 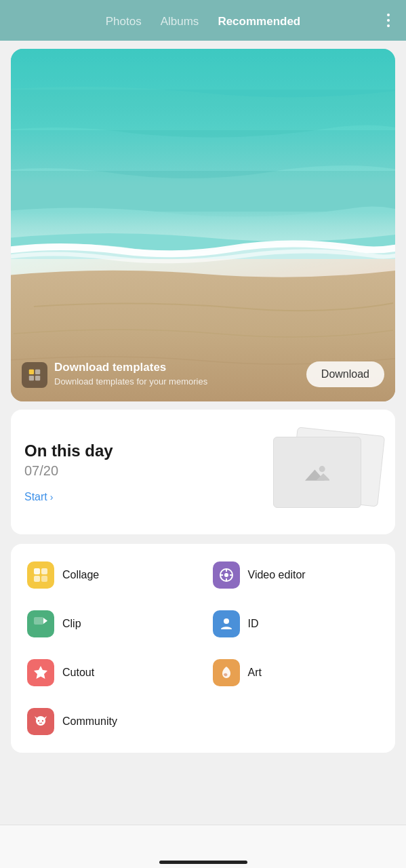 I want to click on id-icon, so click(x=226, y=624).